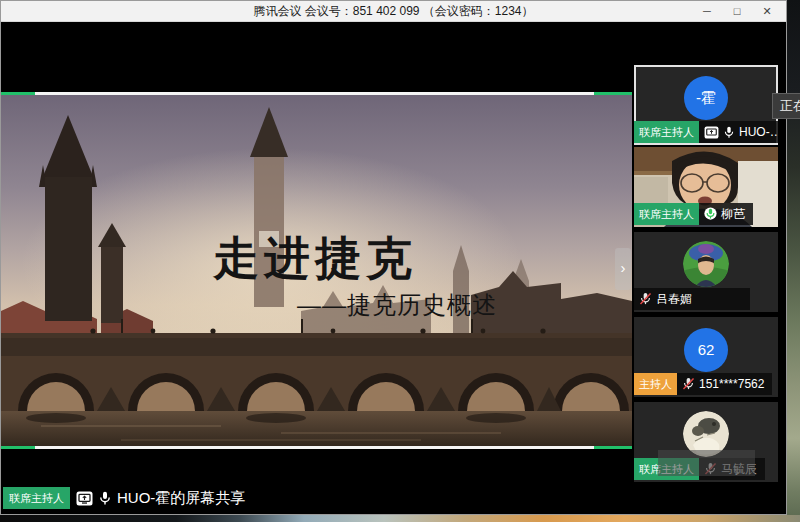  What do you see at coordinates (624, 268) in the screenshot?
I see `chevron-right-icon: ›` at bounding box center [624, 268].